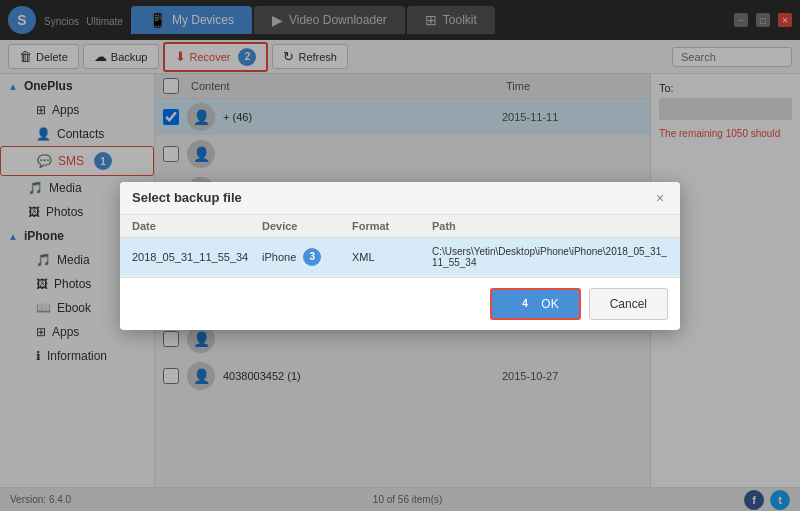  I want to click on ok-button: 4 OK, so click(536, 304).